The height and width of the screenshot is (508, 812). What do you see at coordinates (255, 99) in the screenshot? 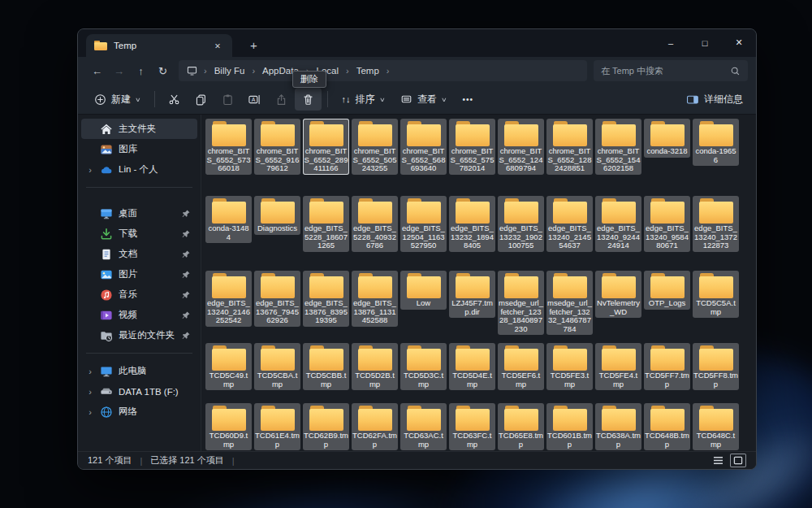
I see `rename-button: A` at bounding box center [255, 99].